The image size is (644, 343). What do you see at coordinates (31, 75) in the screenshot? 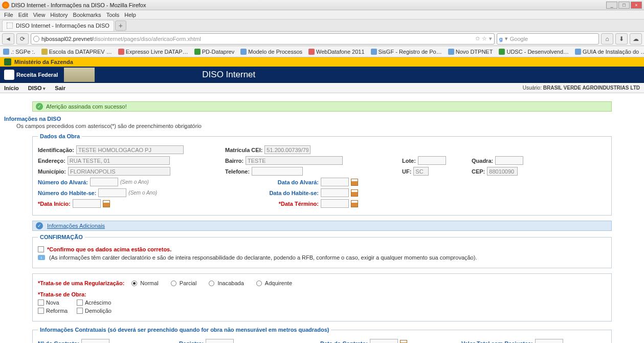
I see `receita-federal-logo: Receita Federal` at bounding box center [31, 75].